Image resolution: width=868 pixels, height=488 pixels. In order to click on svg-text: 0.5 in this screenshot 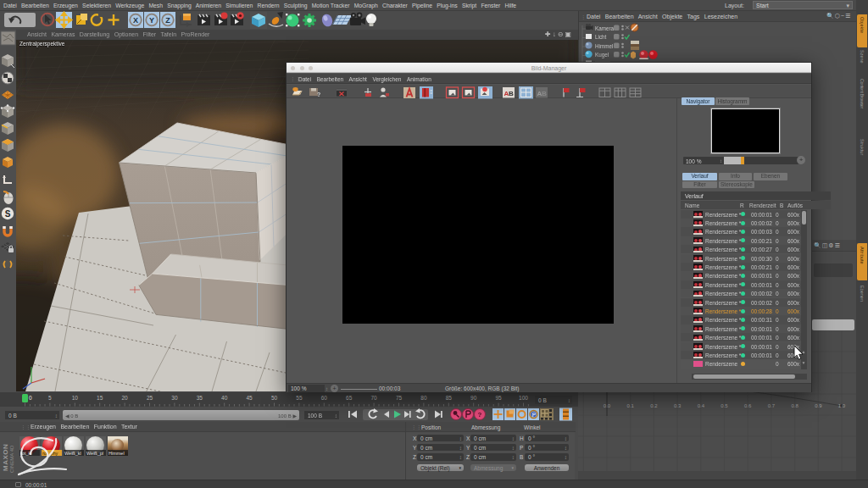, I will do `click(724, 406)`.